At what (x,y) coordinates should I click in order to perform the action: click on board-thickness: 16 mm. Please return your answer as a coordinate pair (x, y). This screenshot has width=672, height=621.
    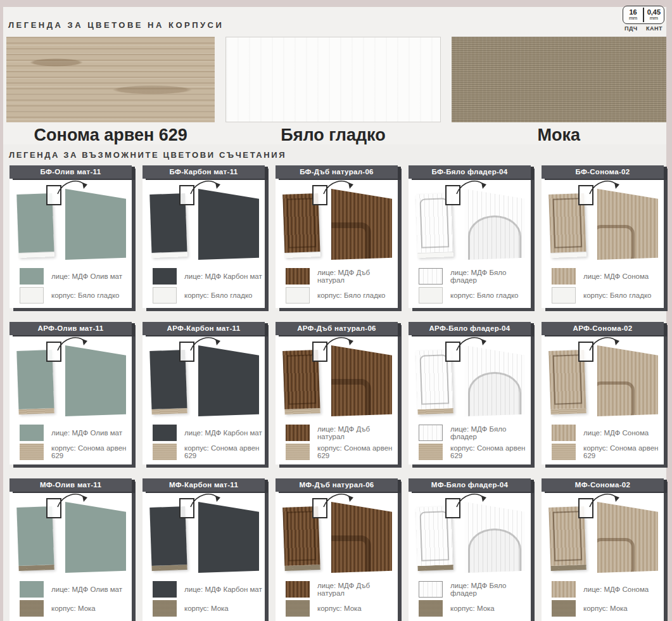
    Looking at the image, I should click on (633, 15).